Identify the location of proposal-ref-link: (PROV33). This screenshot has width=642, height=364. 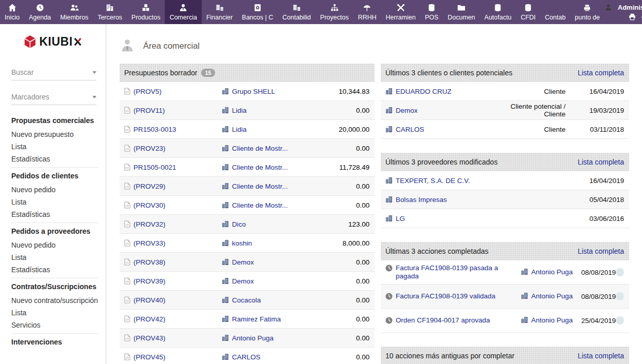
(149, 243).